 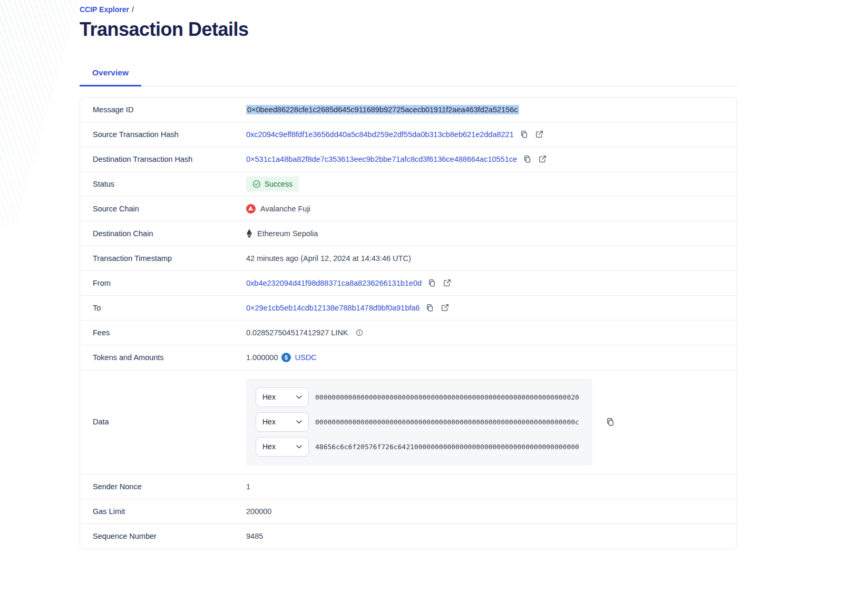 What do you see at coordinates (420, 447) in the screenshot?
I see `data-line: Hex 48656c6c6f20576f726c6421000000000000…` at bounding box center [420, 447].